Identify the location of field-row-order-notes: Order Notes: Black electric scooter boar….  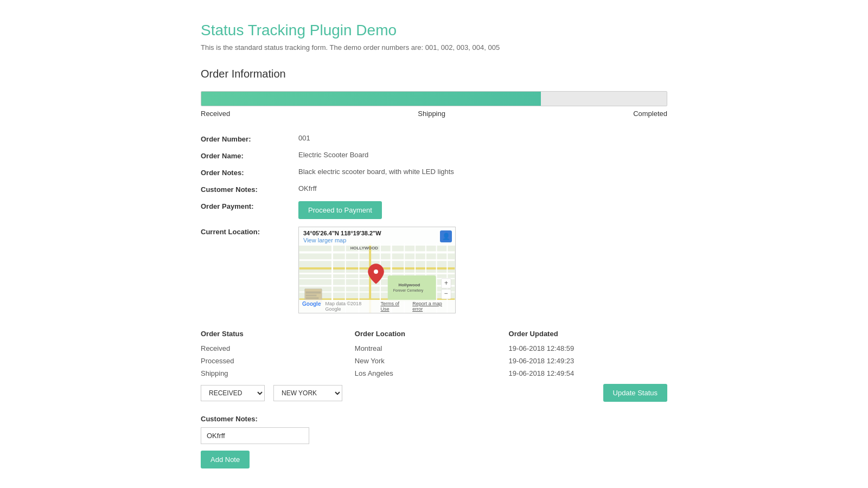
(434, 172).